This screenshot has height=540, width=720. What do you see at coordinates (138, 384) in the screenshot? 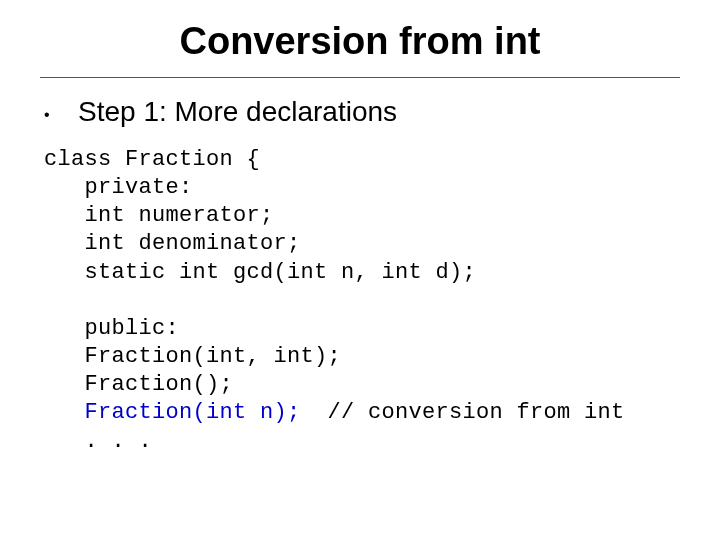
I see `code-line: Fraction();` at bounding box center [138, 384].